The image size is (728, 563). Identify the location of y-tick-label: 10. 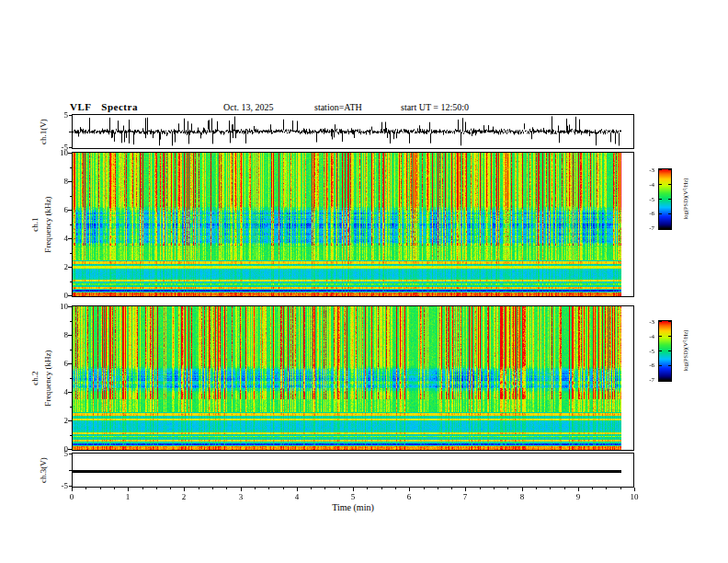
(58, 306).